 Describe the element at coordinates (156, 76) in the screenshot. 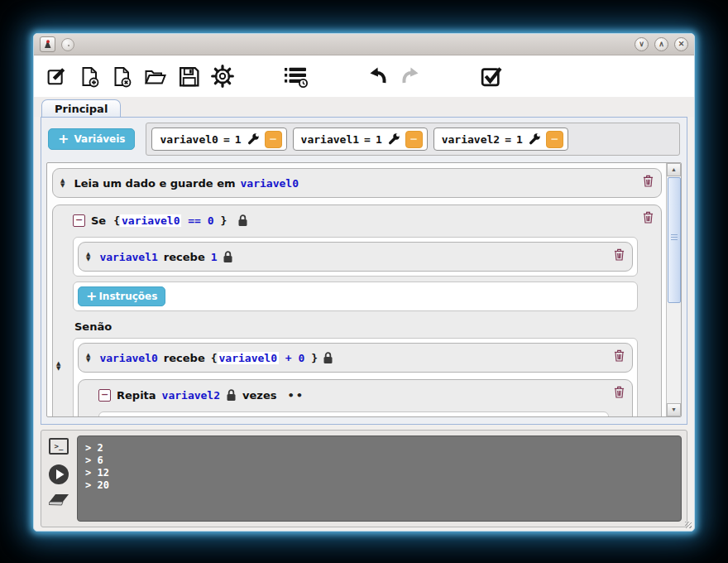

I see `open-file-button` at that location.